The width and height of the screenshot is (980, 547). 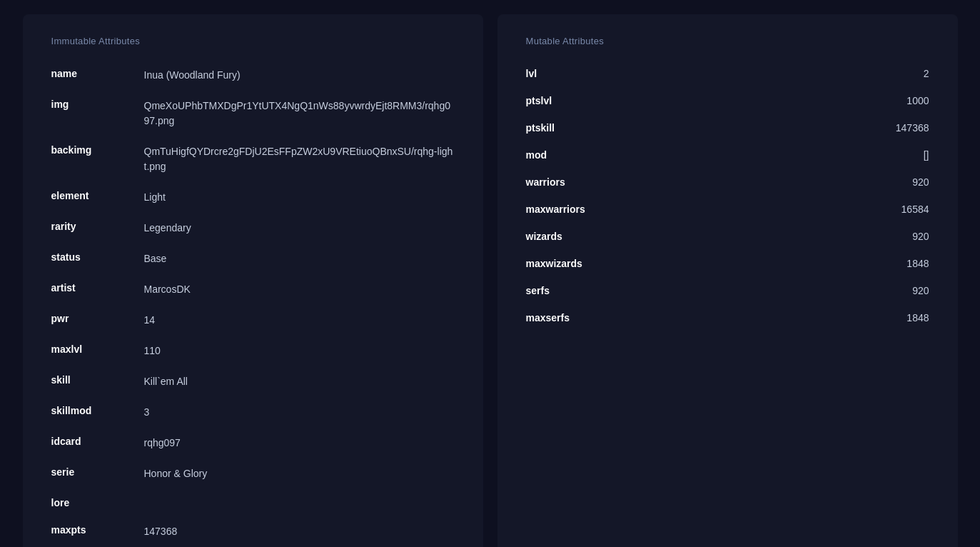 What do you see at coordinates (728, 128) in the screenshot?
I see `right-attr-row: ptskill147368` at bounding box center [728, 128].